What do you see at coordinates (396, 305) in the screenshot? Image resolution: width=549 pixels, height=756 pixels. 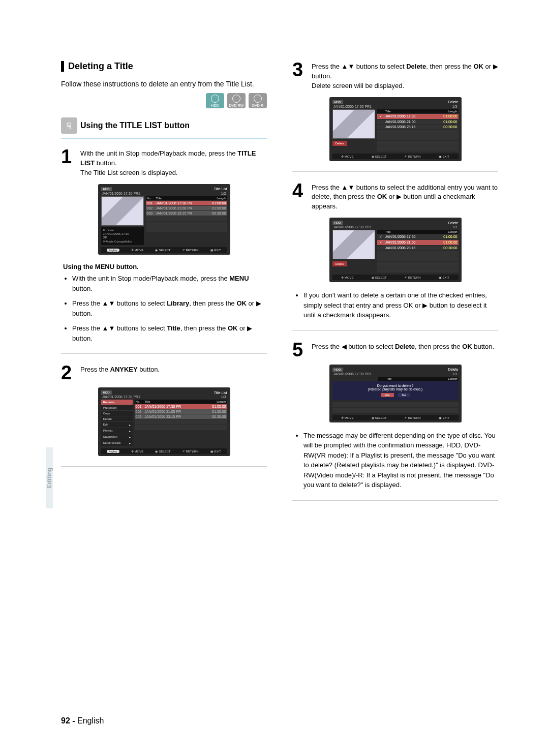 I see `step-4-note: If you don't want to delete a certain on…` at bounding box center [396, 305].